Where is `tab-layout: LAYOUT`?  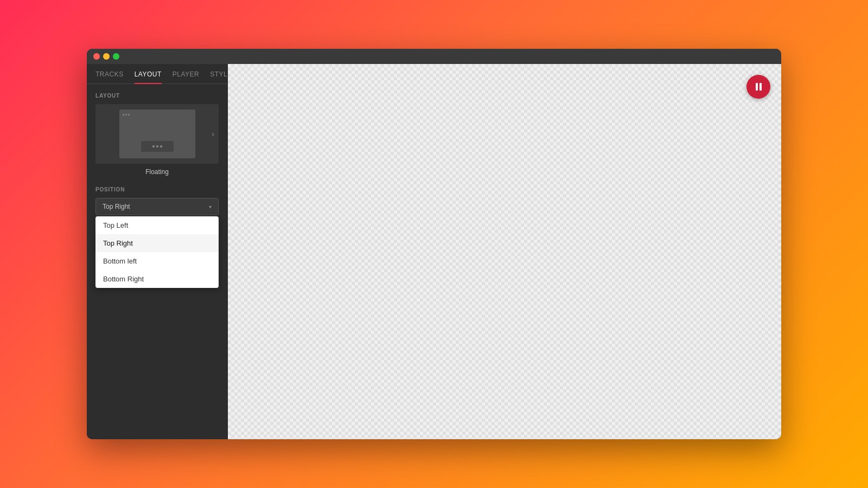 tab-layout: LAYOUT is located at coordinates (148, 77).